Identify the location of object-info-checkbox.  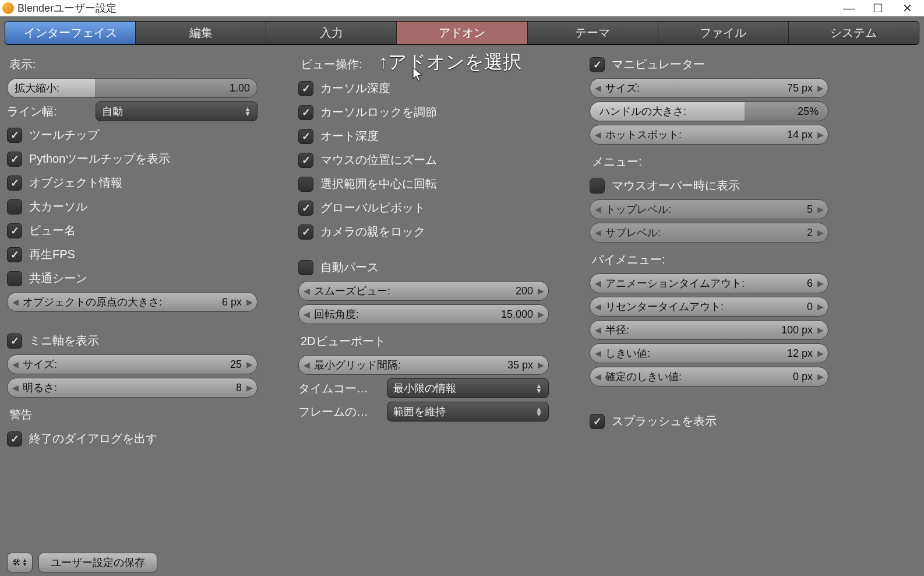
(15, 183).